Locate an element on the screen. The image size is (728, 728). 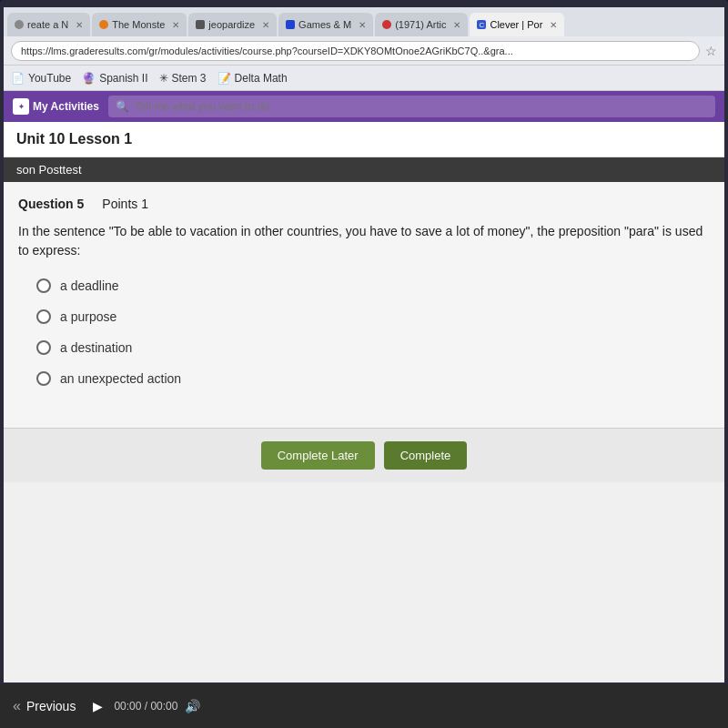
question-text: In the sentence "To be able to vacation … is located at coordinates (364, 241).